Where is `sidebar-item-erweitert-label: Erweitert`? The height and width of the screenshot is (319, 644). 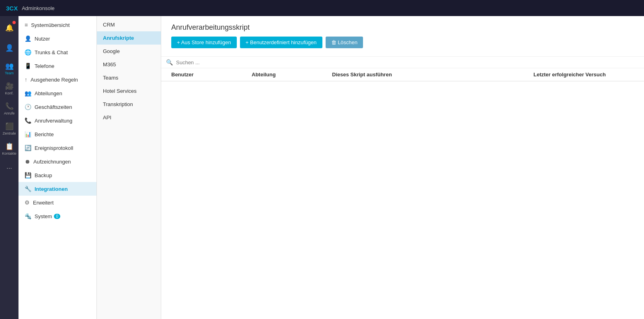 sidebar-item-erweitert-label: Erweitert is located at coordinates (43, 202).